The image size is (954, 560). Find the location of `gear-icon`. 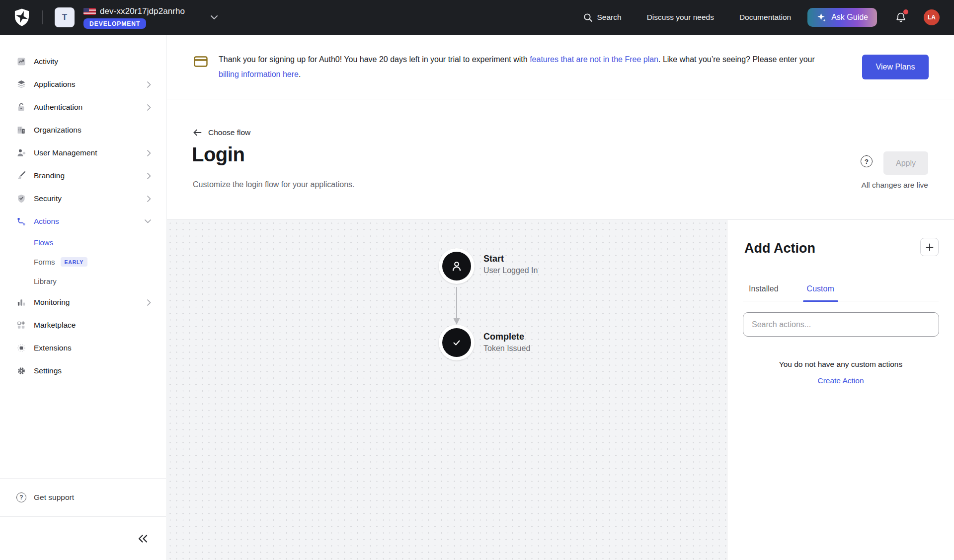

gear-icon is located at coordinates (21, 371).